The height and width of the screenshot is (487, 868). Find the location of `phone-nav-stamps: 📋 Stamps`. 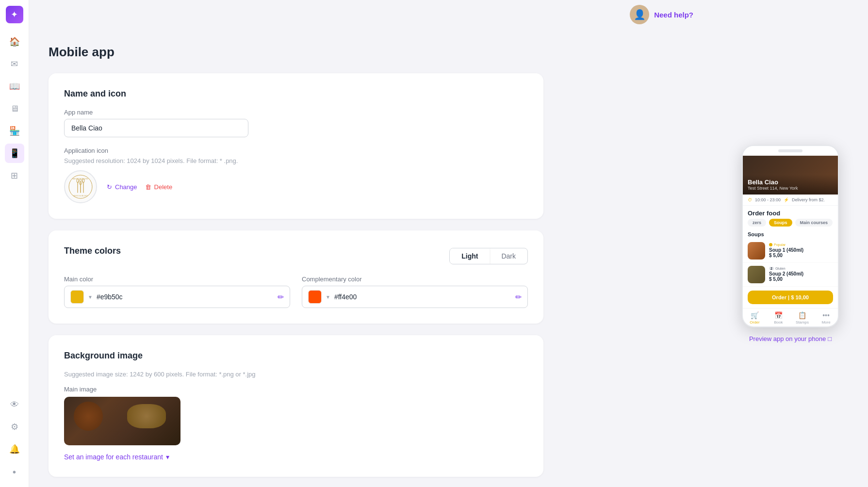

phone-nav-stamps: 📋 Stamps is located at coordinates (802, 318).